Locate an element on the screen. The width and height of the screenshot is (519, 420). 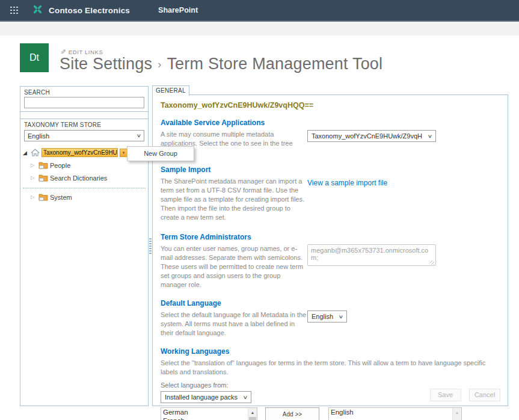
section-sample-import: Sample Import The SharePoint metadata ma… is located at coordinates (330, 194).